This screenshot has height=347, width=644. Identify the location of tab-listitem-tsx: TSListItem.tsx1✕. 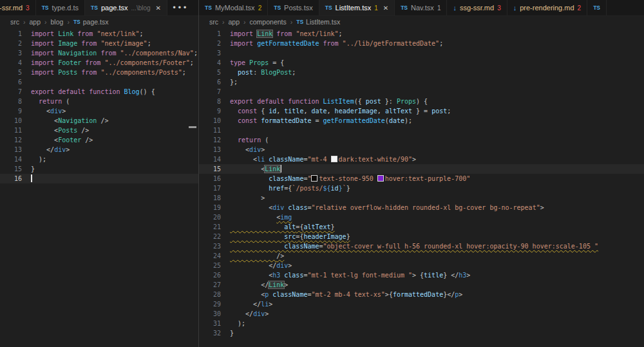
(357, 8).